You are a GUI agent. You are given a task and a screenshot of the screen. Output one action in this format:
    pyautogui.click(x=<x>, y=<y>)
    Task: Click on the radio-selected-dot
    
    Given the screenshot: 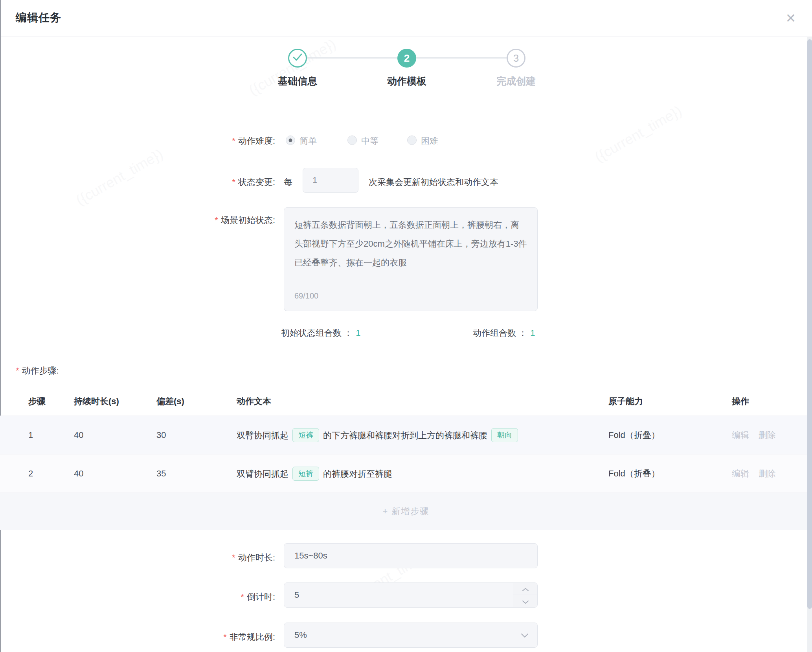 What is the action you would take?
    pyautogui.click(x=291, y=141)
    